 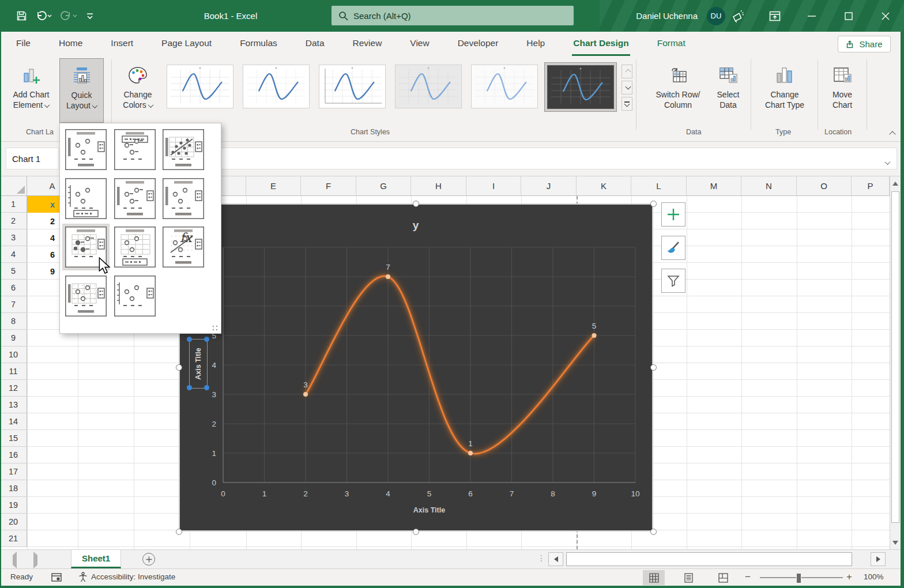 I want to click on view-page-layout-icon, so click(x=688, y=578).